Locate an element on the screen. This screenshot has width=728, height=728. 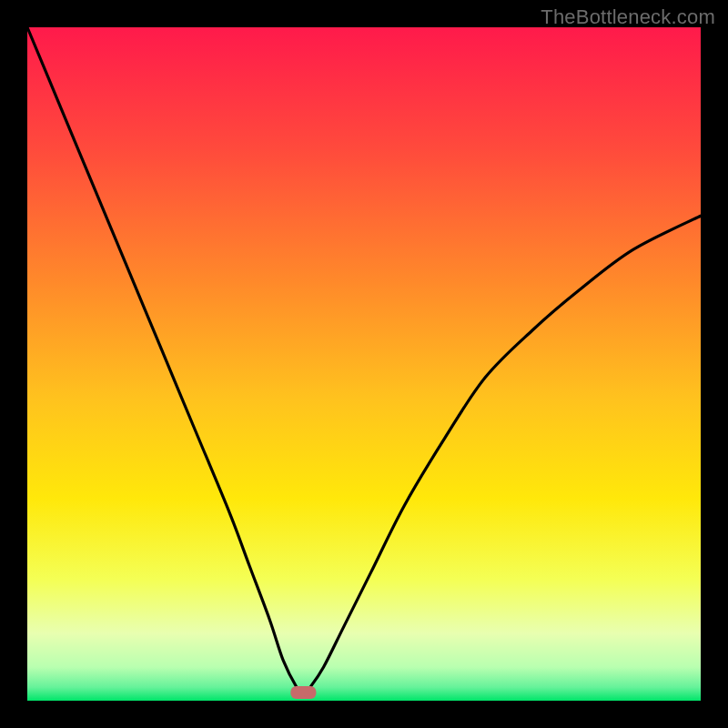
watermark-text: TheBottleneck.com is located at coordinates (628, 17).